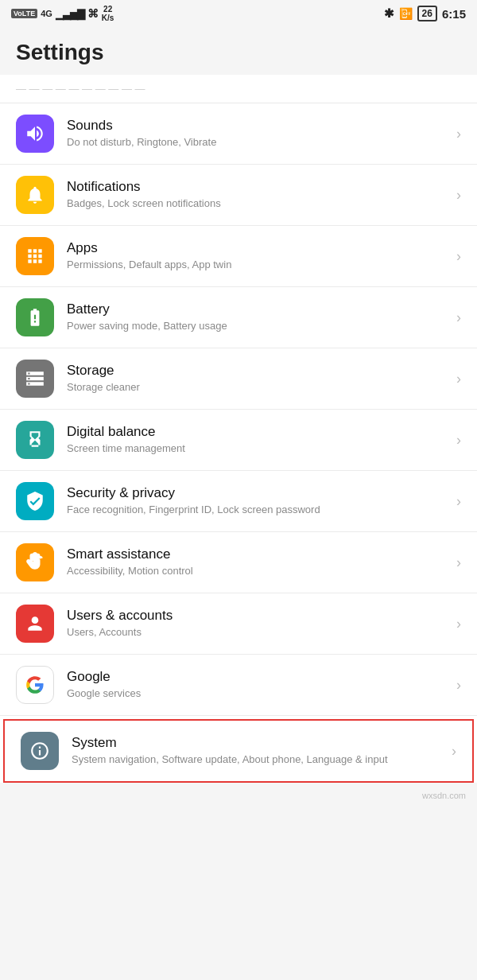 The image size is (477, 980). Describe the element at coordinates (238, 13) in the screenshot. I see `status-bar: VoLTE 4G ▁▃▅▇ ⌘ 22K/s ✱ 📴 26 6:15` at that location.